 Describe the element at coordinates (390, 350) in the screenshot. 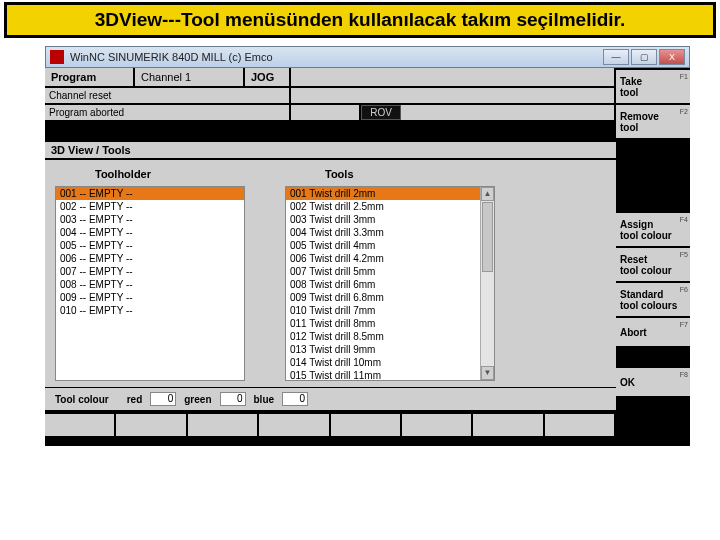

I see `list-item: 013 Twist drill 9mm` at that location.